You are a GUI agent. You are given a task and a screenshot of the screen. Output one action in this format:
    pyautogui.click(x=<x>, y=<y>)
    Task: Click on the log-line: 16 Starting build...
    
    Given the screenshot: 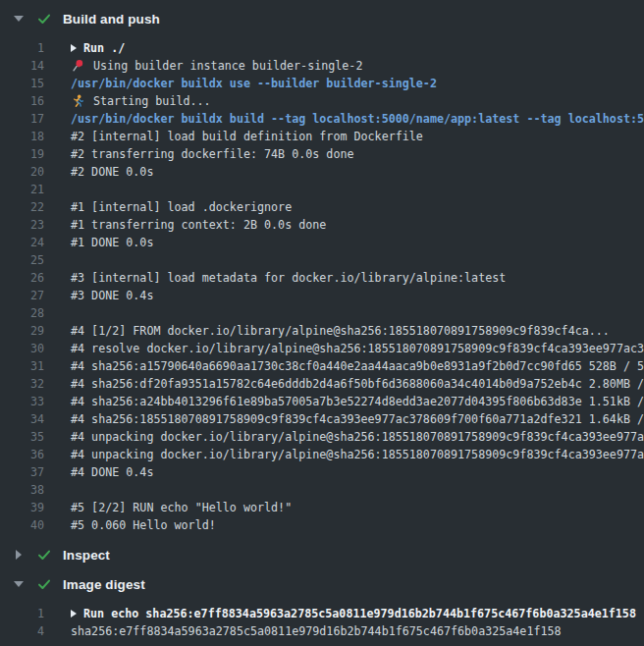 What is the action you would take?
    pyautogui.click(x=322, y=101)
    